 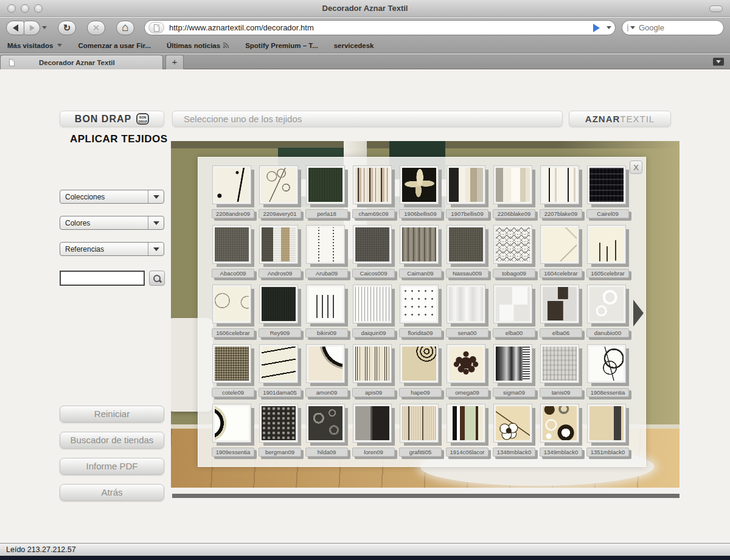 What do you see at coordinates (112, 414) in the screenshot?
I see `reiniciar-button: Reiniciar` at bounding box center [112, 414].